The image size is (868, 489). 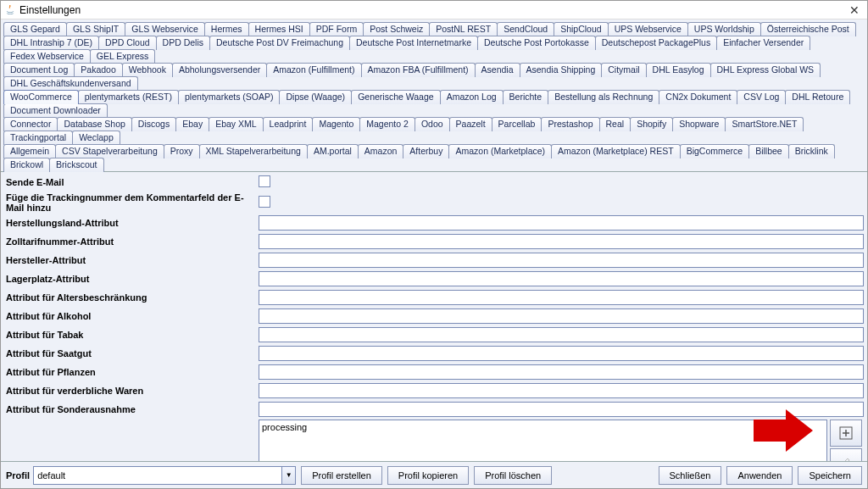 I want to click on tab-dpd-cloud: DPD Cloud, so click(x=127, y=42).